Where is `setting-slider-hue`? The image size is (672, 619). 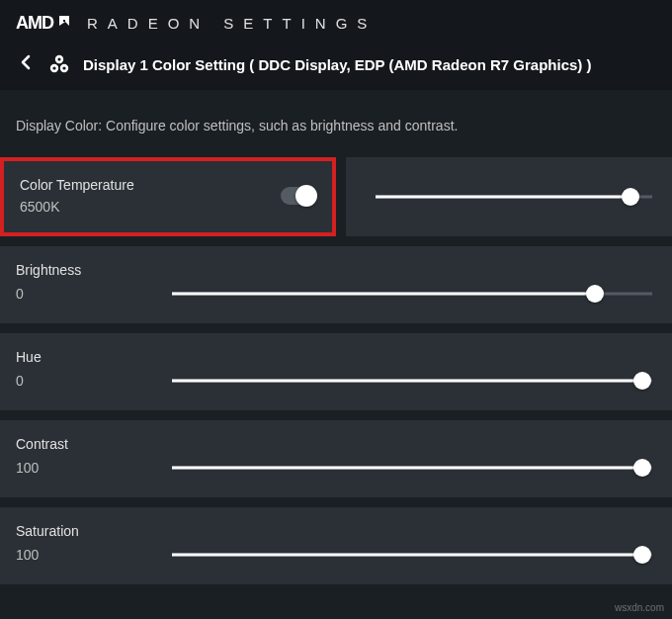
setting-slider-hue is located at coordinates (412, 381).